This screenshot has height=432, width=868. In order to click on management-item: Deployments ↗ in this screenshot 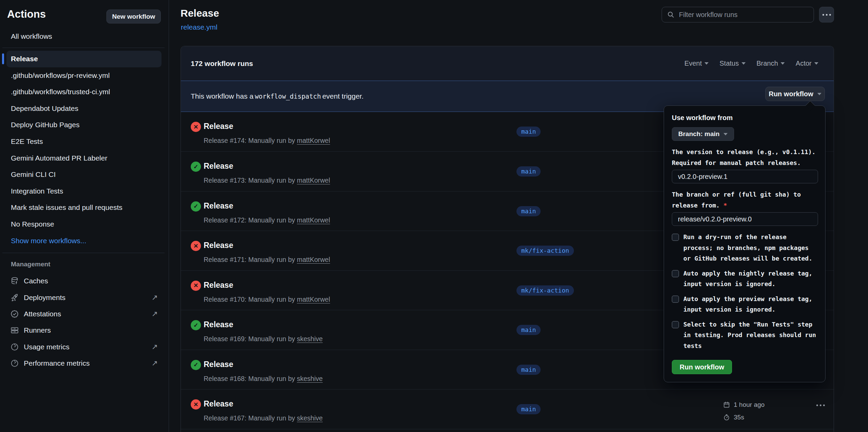, I will do `click(84, 297)`.